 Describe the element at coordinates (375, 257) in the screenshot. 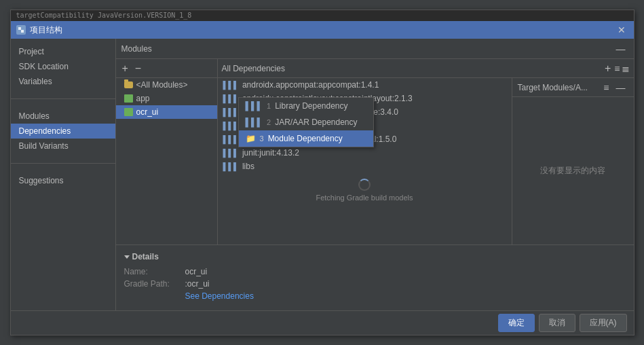

I see `details-toggle: Details` at that location.